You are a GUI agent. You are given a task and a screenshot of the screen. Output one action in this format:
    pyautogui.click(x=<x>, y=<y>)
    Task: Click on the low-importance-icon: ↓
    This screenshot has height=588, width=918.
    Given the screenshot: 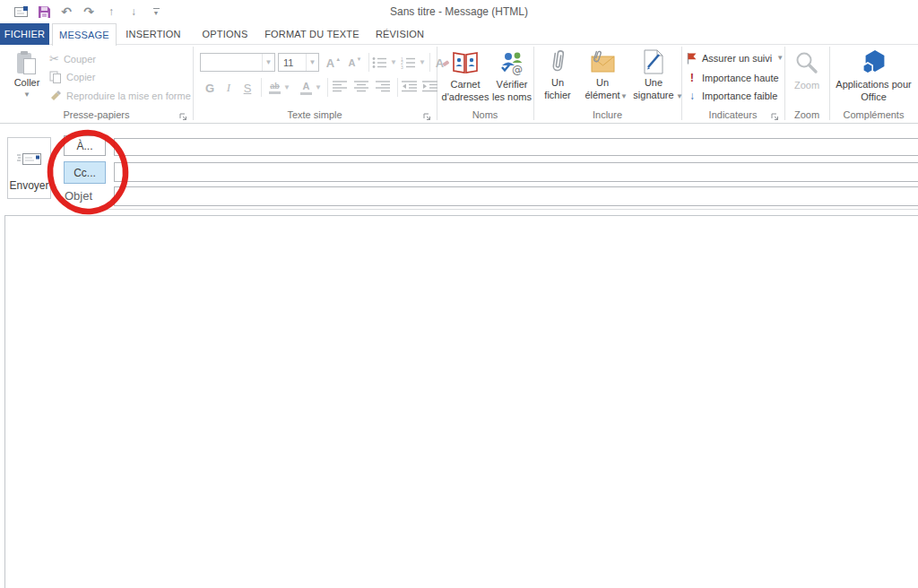 What is the action you would take?
    pyautogui.click(x=692, y=96)
    